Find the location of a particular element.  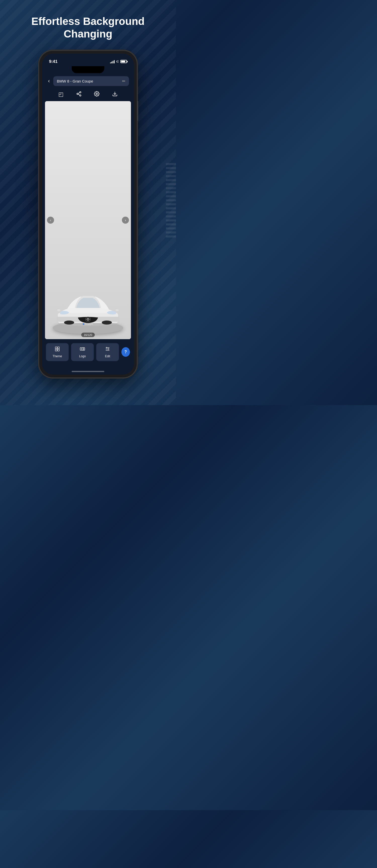

hero-title: Effortless Background Changing is located at coordinates (88, 28).